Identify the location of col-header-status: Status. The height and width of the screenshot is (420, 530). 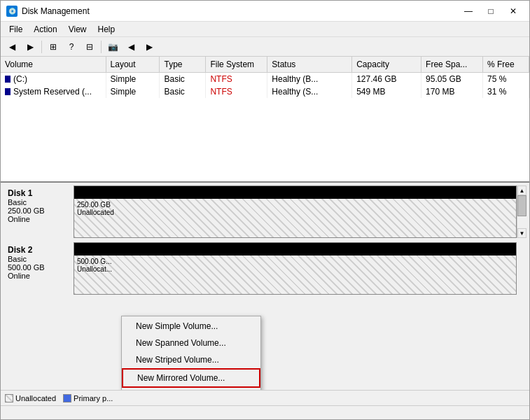
(309, 64).